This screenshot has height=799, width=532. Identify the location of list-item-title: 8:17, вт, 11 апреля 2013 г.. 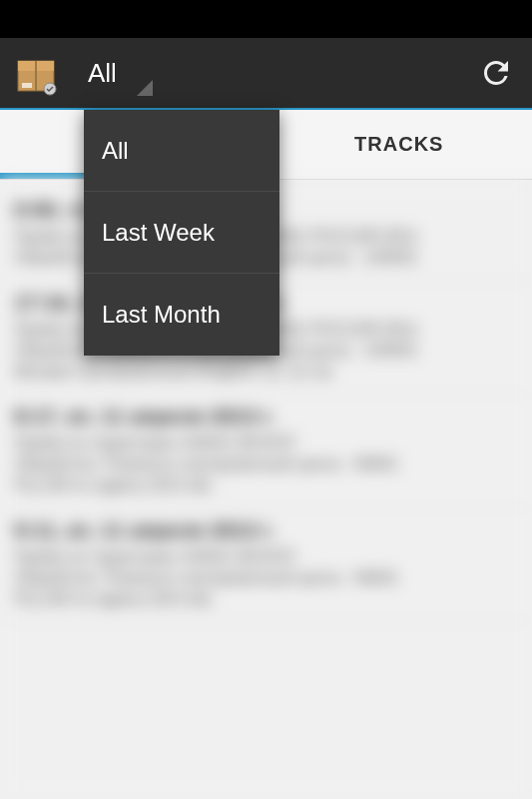
(266, 416).